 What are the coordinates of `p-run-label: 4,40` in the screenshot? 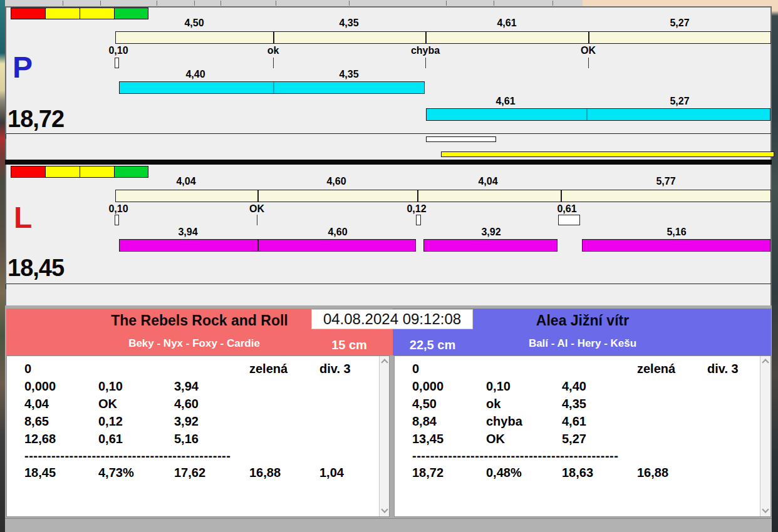 It's located at (195, 74).